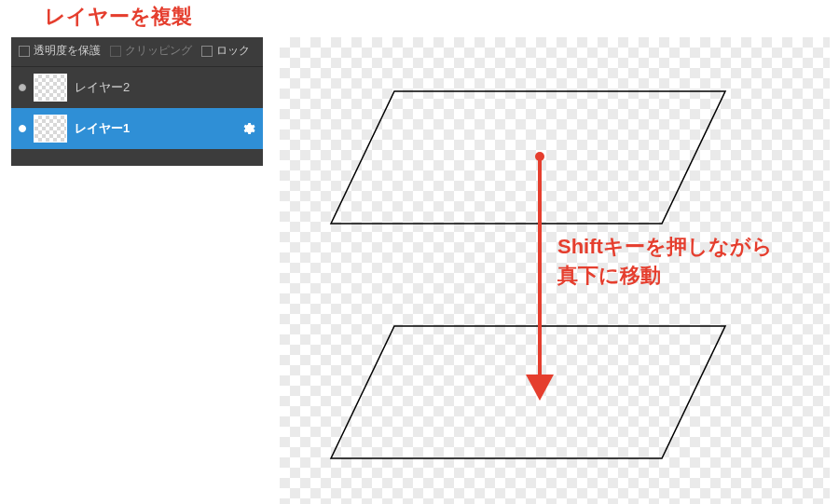  What do you see at coordinates (154, 129) in the screenshot?
I see `layer-name-label: レイヤー1` at bounding box center [154, 129].